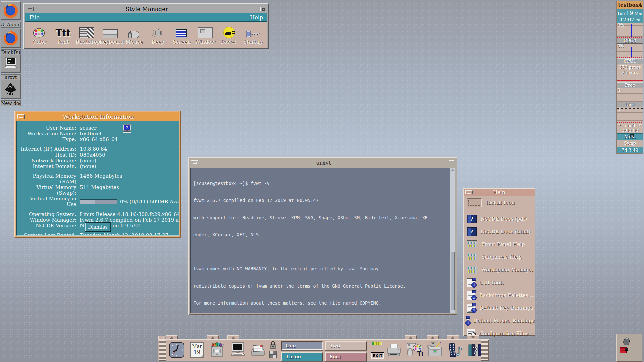 Image resolution: width=644 pixels, height=362 pixels. I want to click on style-manager-item-label: Startup, so click(253, 42).